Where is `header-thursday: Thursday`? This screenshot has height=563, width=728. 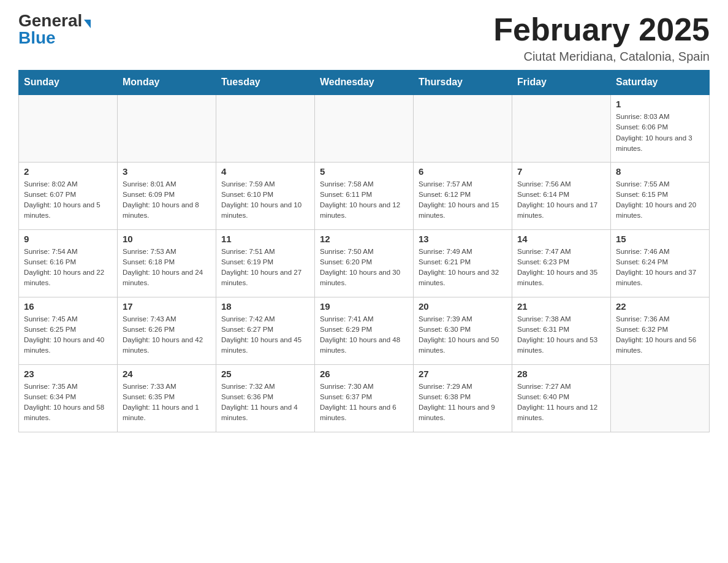
header-thursday: Thursday is located at coordinates (463, 83).